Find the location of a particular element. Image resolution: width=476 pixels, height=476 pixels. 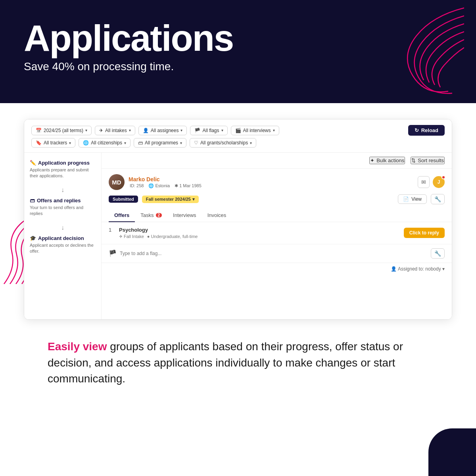

highlight-text: Easily view is located at coordinates (77, 347).